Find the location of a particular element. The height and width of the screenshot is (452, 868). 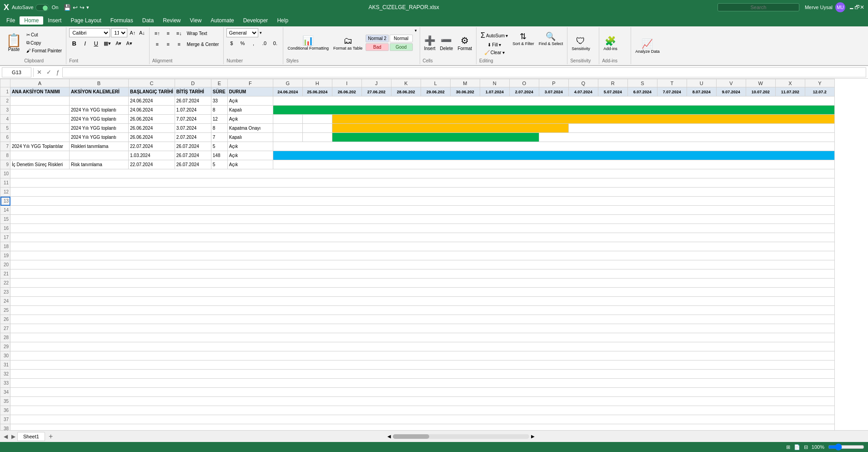

font-family-select: Calibri is located at coordinates (90, 33).